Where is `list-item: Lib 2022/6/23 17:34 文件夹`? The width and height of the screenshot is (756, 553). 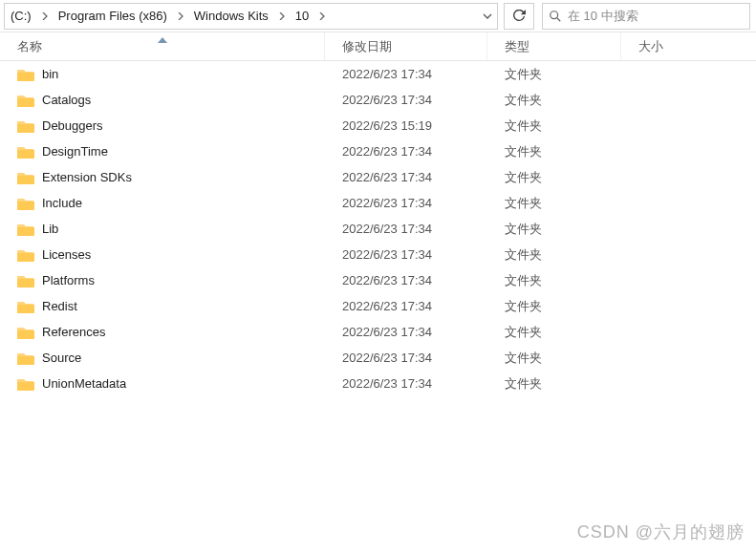 list-item: Lib 2022/6/23 17:34 文件夹 is located at coordinates (378, 229).